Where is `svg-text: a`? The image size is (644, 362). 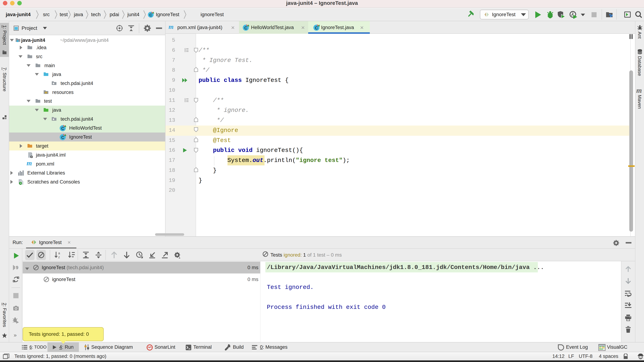
svg-text: a is located at coordinates (59, 253).